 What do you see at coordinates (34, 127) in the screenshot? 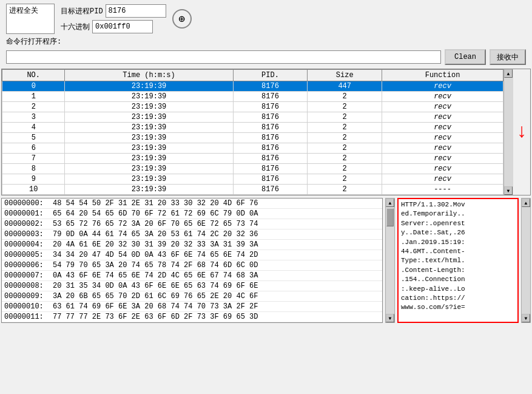
I see `cell-no: 4` at bounding box center [34, 127].